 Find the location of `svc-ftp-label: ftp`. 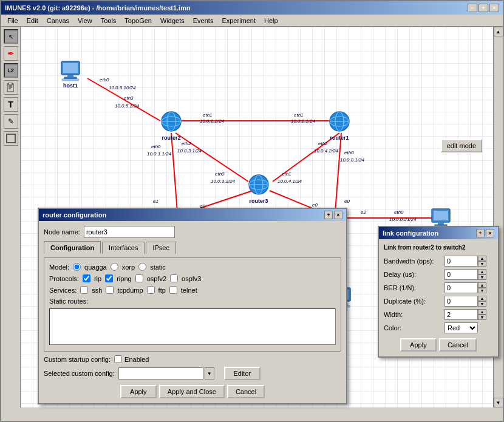

svc-ftp-label: ftp is located at coordinates (162, 290).